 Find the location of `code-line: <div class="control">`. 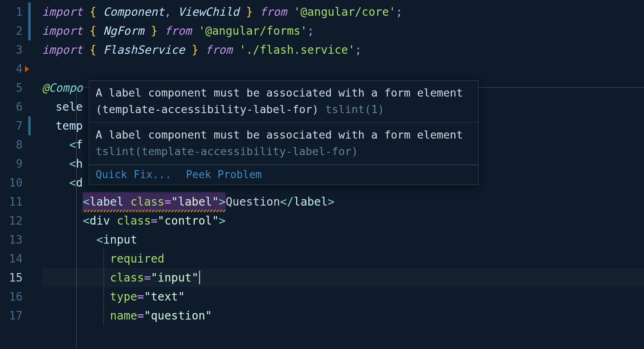

code-line: <div class="control"> is located at coordinates (343, 221).